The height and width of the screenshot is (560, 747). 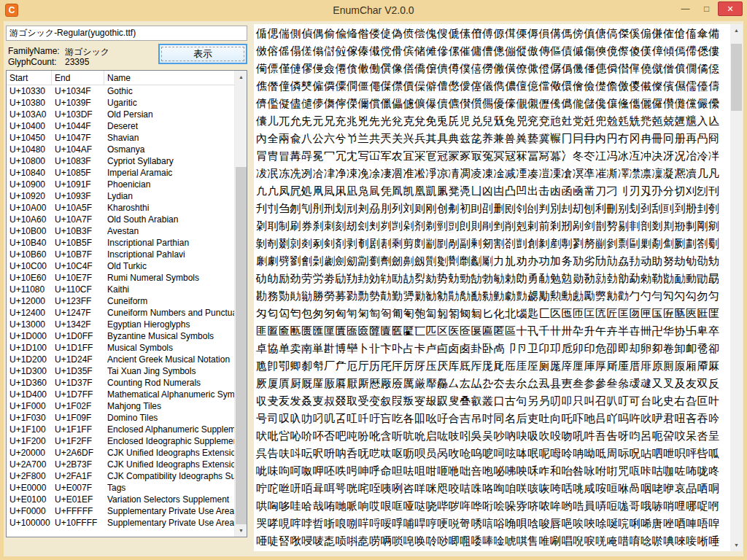 What do you see at coordinates (78, 149) in the screenshot?
I see `cell-end: U+104AF` at bounding box center [78, 149].